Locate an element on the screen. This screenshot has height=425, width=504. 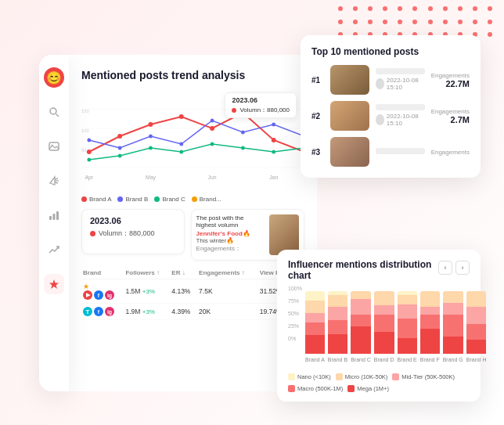
post-engagements: Engagements： is located at coordinates (230, 249).